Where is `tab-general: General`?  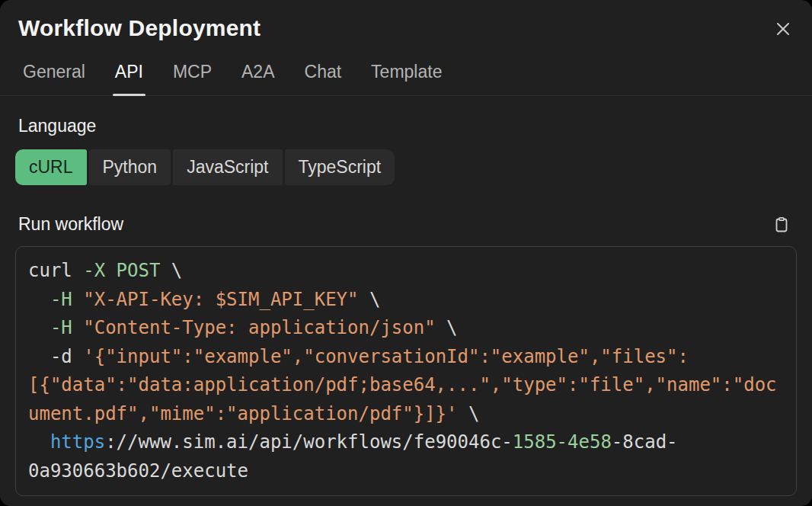 tab-general: General is located at coordinates (54, 78).